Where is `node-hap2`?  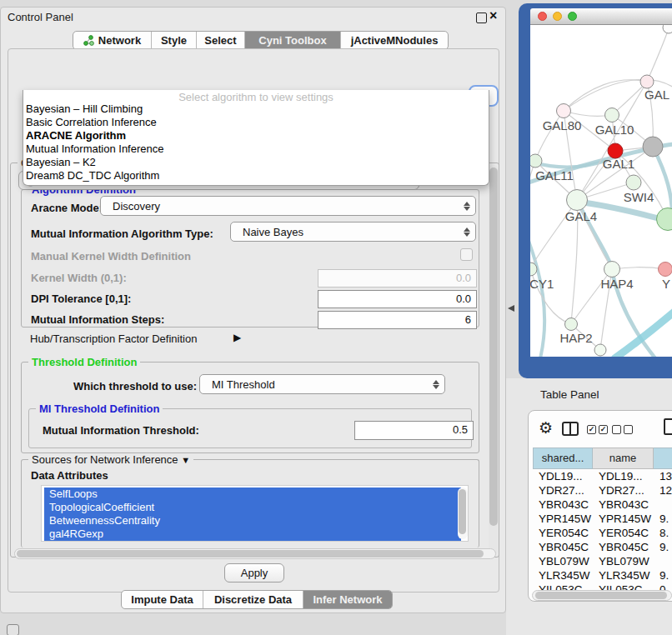 node-hap2 is located at coordinates (572, 325).